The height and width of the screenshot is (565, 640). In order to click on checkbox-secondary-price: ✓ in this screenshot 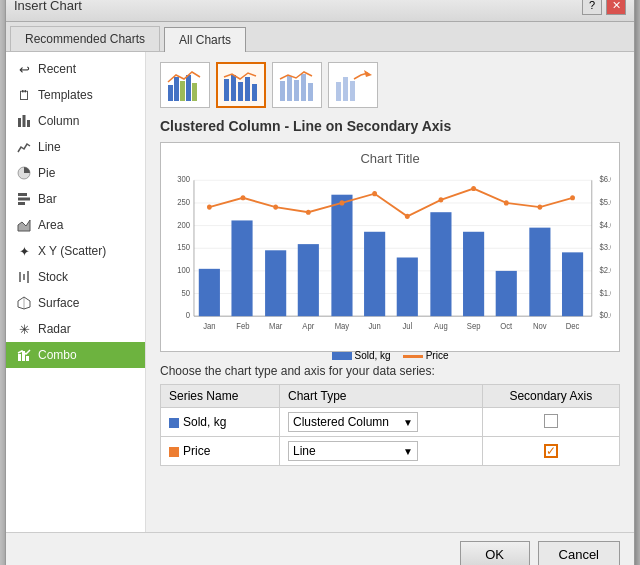, I will do `click(551, 451)`.